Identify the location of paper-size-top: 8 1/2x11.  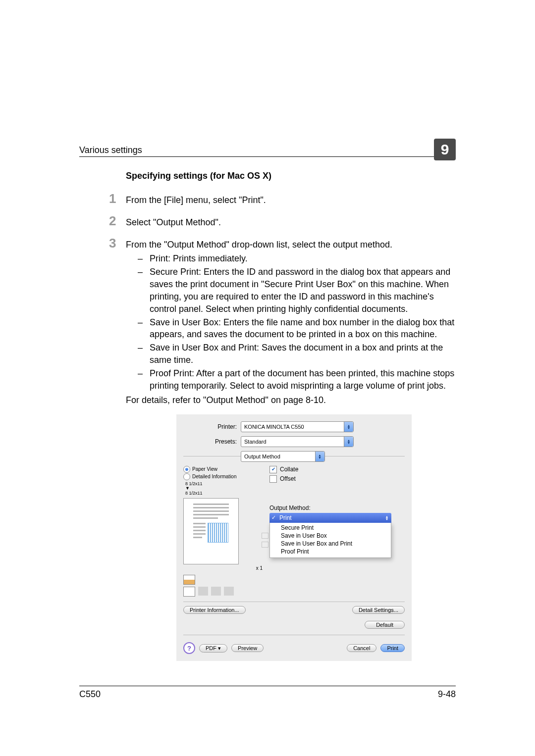
(194, 484).